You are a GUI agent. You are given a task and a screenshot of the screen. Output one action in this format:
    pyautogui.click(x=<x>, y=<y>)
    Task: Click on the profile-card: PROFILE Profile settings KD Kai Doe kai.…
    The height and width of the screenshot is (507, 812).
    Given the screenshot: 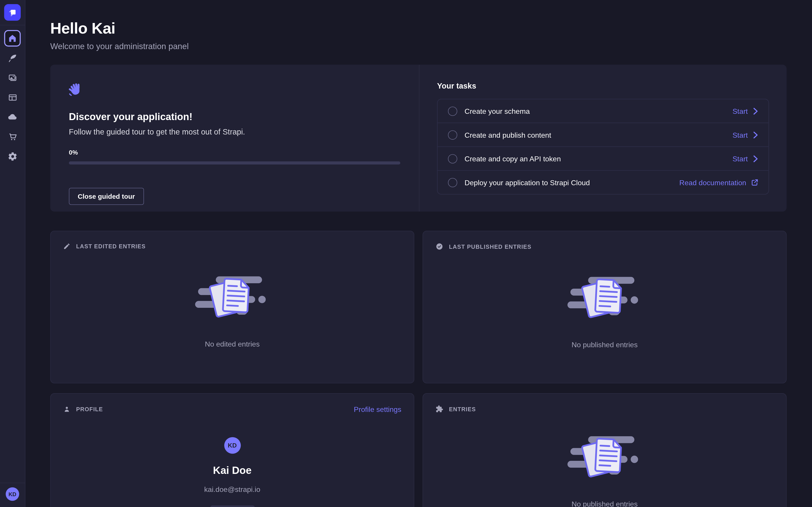 What is the action you would take?
    pyautogui.click(x=232, y=450)
    